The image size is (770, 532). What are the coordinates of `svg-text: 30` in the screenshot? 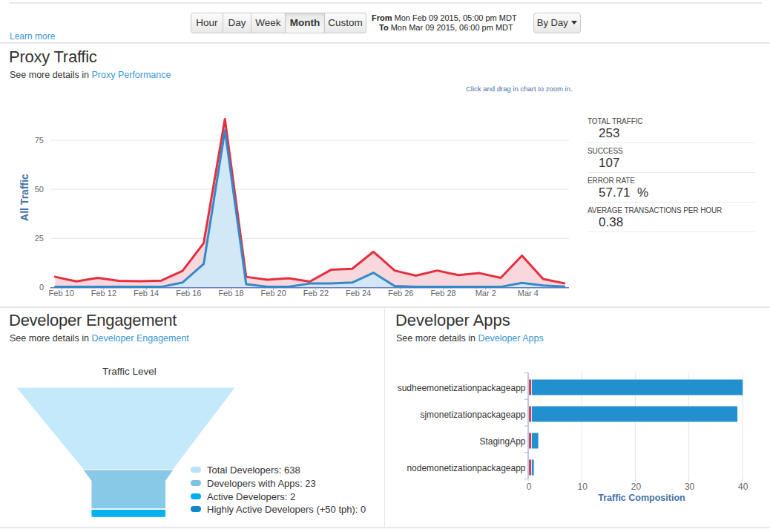 It's located at (690, 487).